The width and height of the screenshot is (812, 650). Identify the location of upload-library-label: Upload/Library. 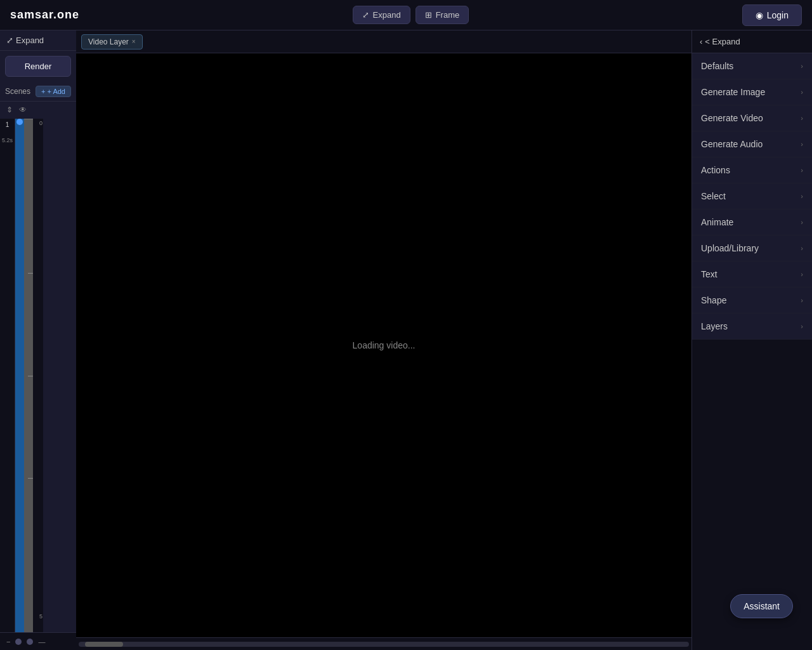
(730, 248).